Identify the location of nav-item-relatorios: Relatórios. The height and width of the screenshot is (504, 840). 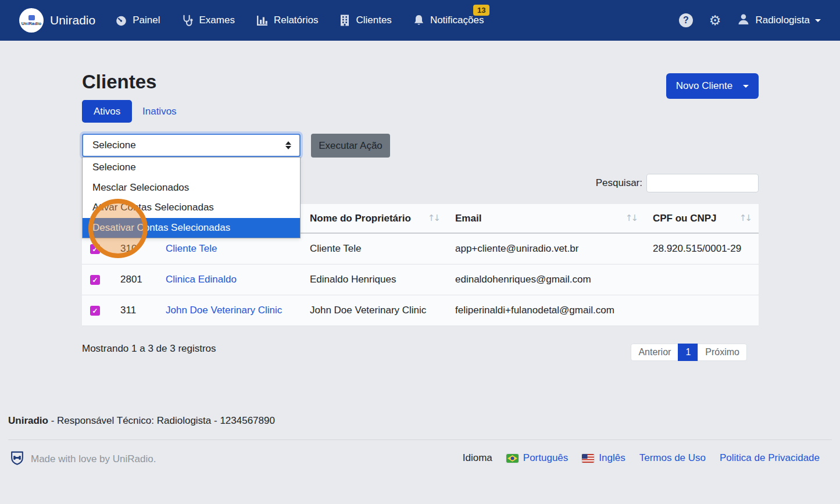
(287, 21).